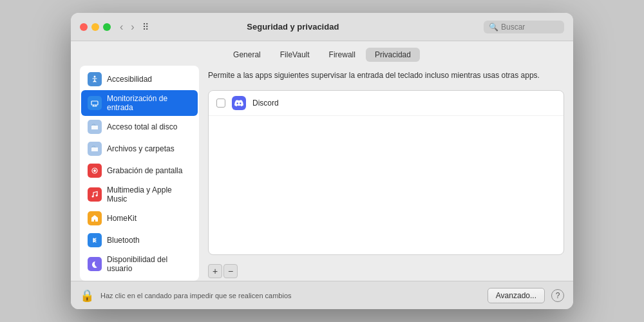  I want to click on sidebar-item-disponibilidad: Disponibilidad del usuario, so click(139, 264).